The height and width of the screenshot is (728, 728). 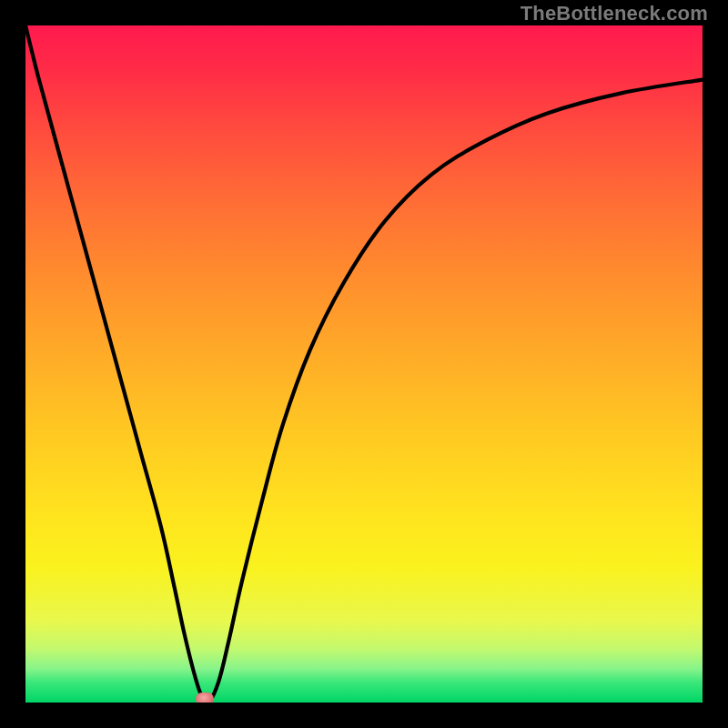 I want to click on watermark-text: TheBottleneck.com, so click(x=614, y=14).